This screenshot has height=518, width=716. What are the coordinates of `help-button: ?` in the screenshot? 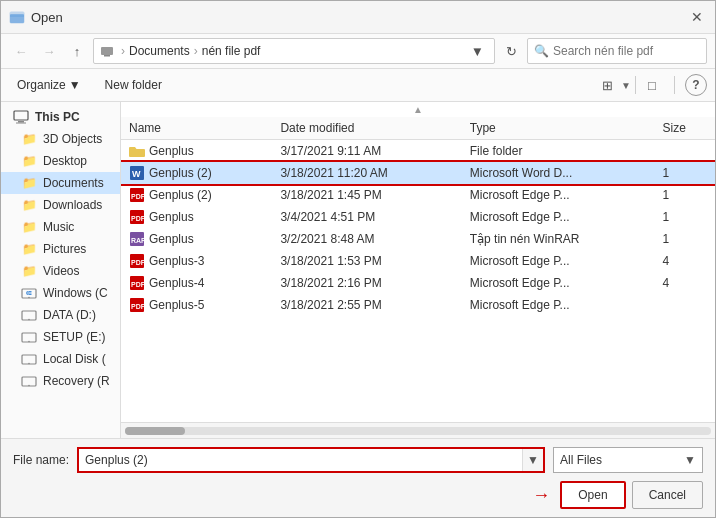 It's located at (696, 85).